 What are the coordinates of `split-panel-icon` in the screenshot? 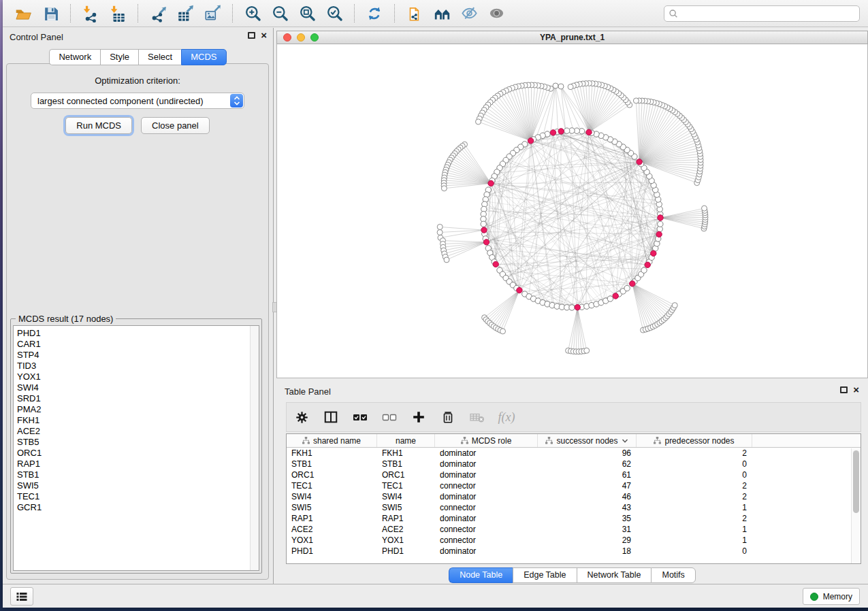 It's located at (331, 417).